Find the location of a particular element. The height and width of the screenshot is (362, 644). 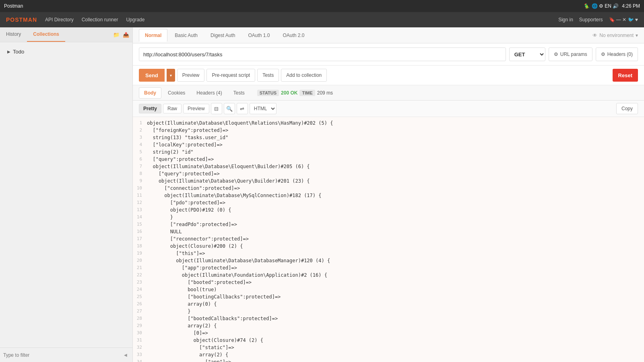

code-line: 30 [0]=> is located at coordinates (388, 334).